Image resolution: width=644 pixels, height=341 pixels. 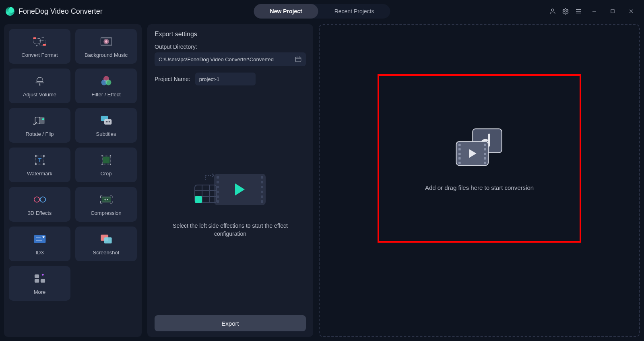 I want to click on tool-subtitles: Subtitles, so click(x=106, y=125).